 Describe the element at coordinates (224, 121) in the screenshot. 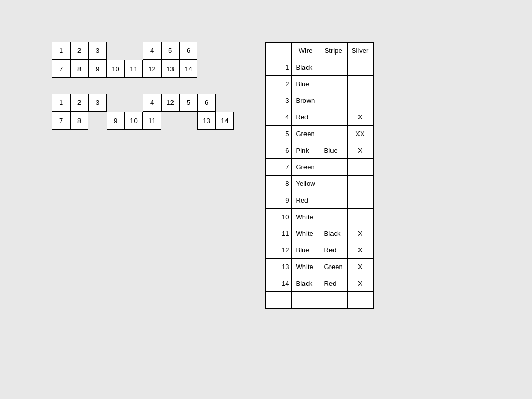

I see `pin-2-14: 14` at that location.